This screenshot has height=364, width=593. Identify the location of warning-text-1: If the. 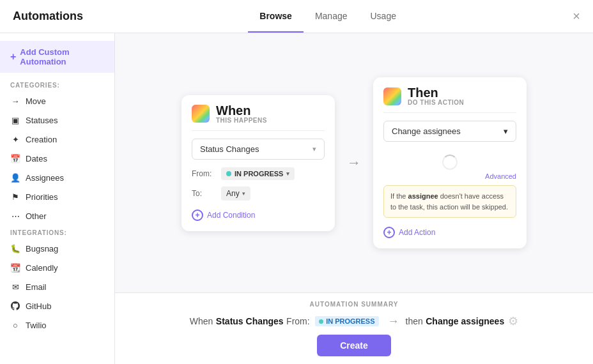
(399, 196).